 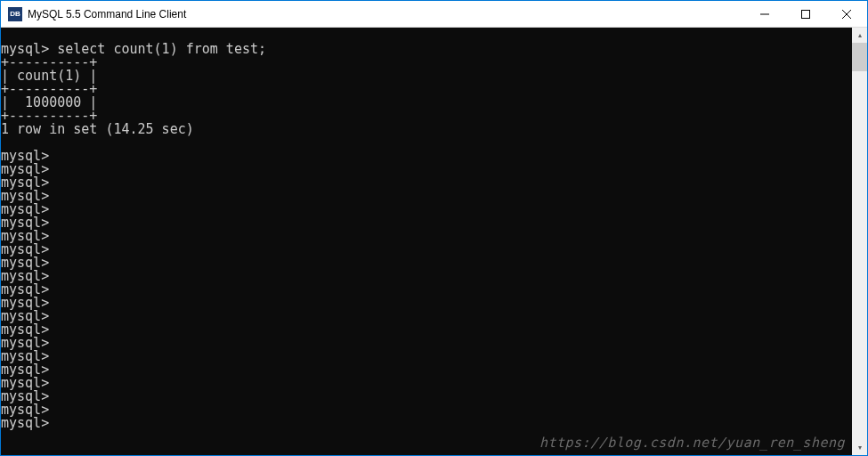 I want to click on scroll-down-arrow-icon: ▾, so click(x=860, y=447).